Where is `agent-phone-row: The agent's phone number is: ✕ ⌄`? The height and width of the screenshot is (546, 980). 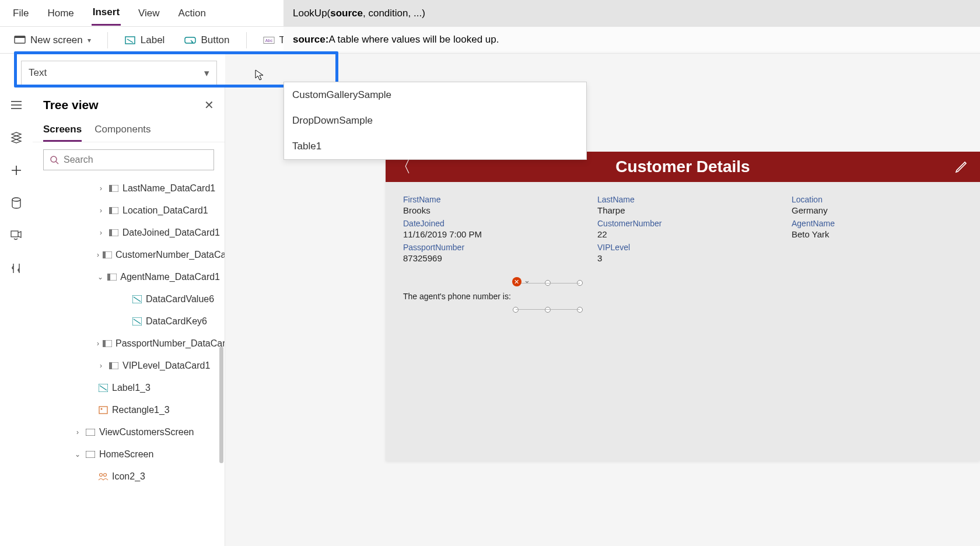 agent-phone-row: The agent's phone number is: ✕ ⌄ is located at coordinates (682, 288).